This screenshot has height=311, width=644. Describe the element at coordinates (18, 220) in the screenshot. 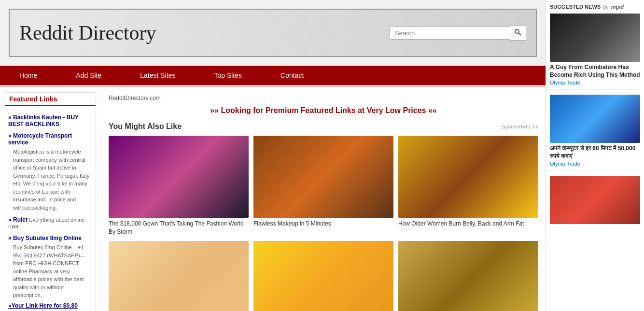

I see `rulet-link: » Rulet` at that location.